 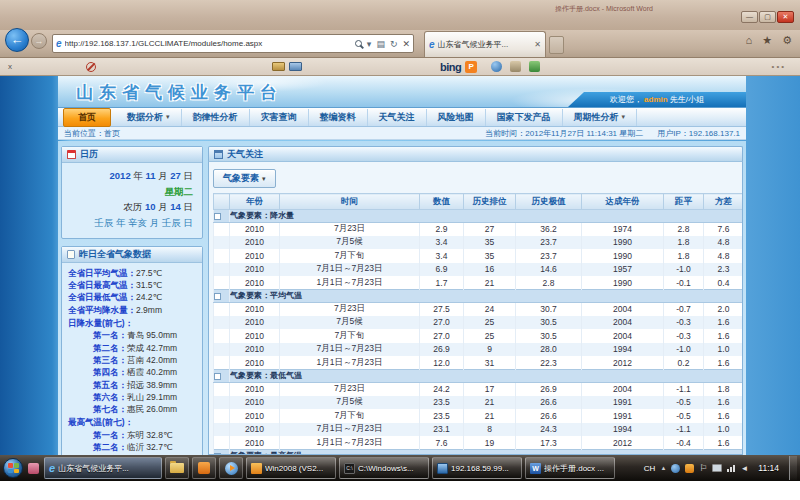 I want to click on start-button, so click(x=13, y=468).